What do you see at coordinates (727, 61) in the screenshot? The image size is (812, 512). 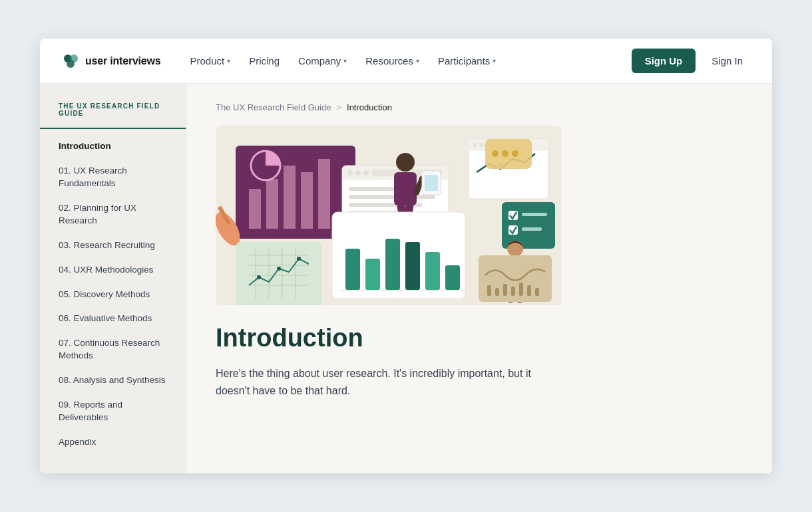 I see `signin-button: Sign In` at bounding box center [727, 61].